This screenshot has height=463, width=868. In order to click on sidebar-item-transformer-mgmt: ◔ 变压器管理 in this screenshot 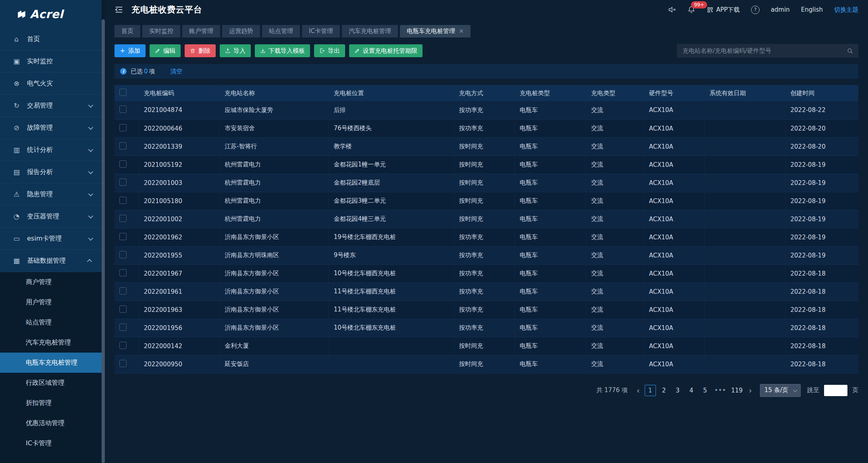, I will do `click(51, 217)`.